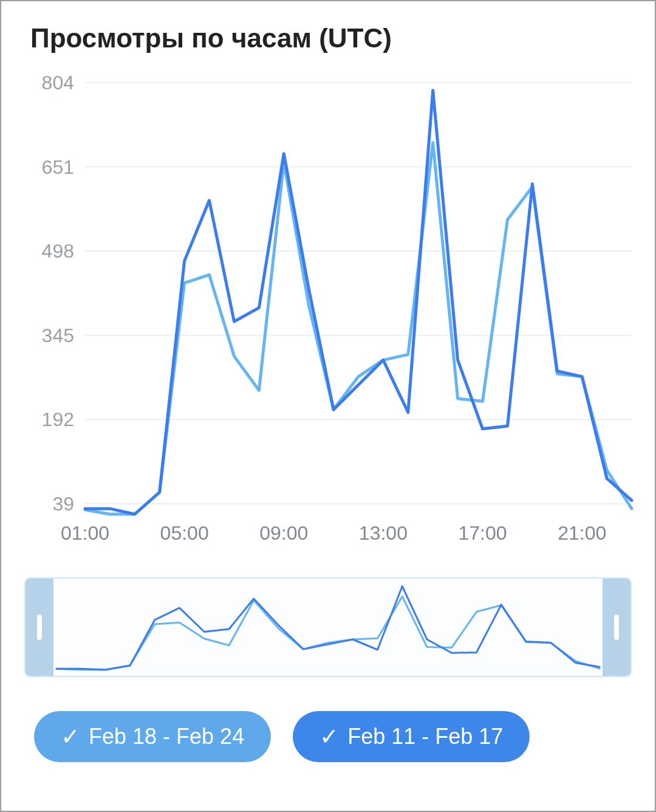  Describe the element at coordinates (582, 533) in the screenshot. I see `svg-text: 21:00` at that location.